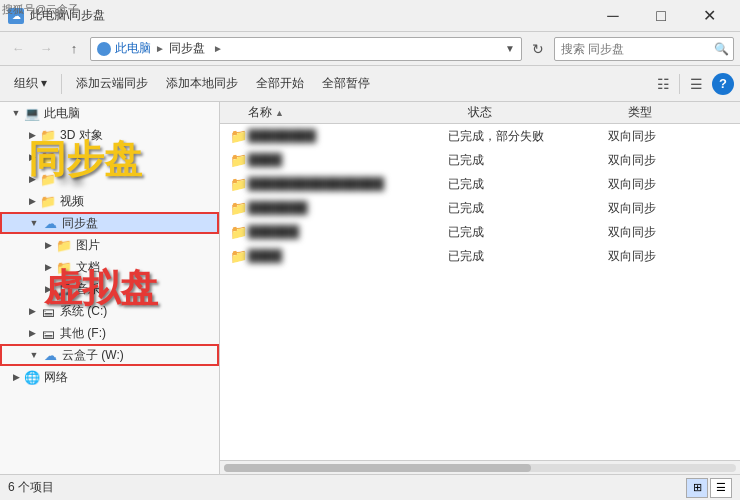 This screenshot has width=740, height=500. Describe the element at coordinates (32, 135) in the screenshot. I see `tree-toggle-3d-objects: ▶` at that location.